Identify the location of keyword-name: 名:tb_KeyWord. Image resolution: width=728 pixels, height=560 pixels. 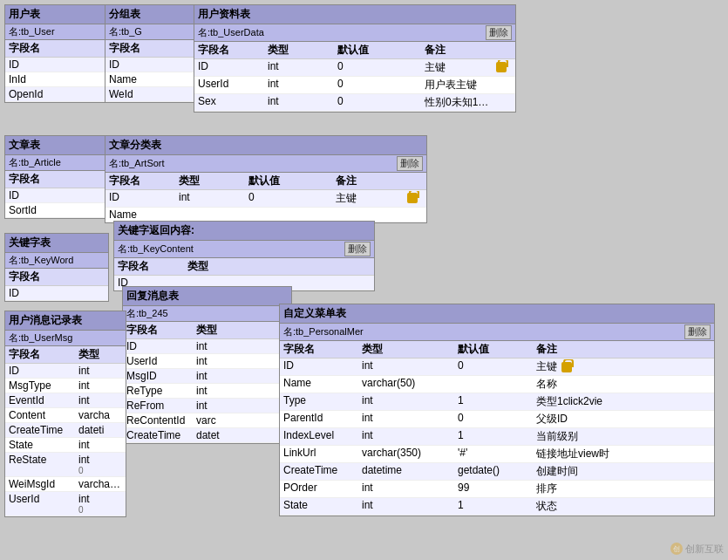
(57, 261).